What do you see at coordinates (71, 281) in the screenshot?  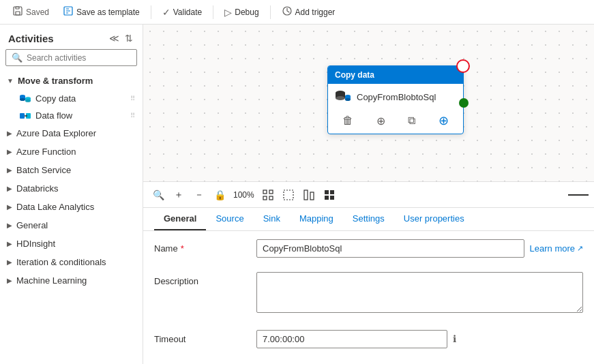 I see `sidebar-item-machine-learning: ▶ Machine Learning` at bounding box center [71, 281].